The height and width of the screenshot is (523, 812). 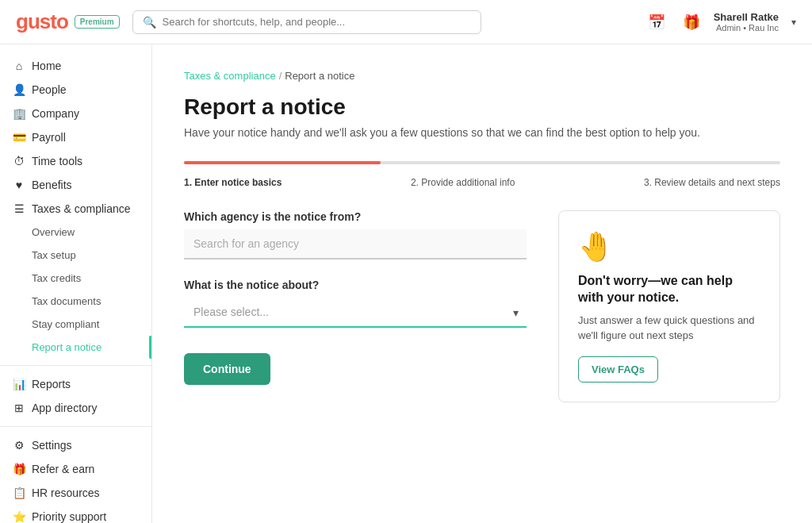 What do you see at coordinates (65, 324) in the screenshot?
I see `sidebar-sub-label: Stay compliant` at bounding box center [65, 324].